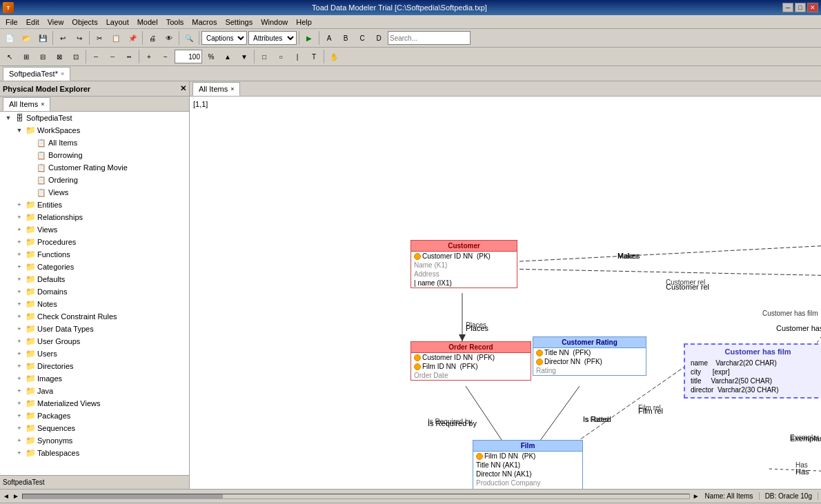 This screenshot has height=504, width=821. Describe the element at coordinates (95, 267) in the screenshot. I see `tree-categories: + 📁 Categories` at that location.